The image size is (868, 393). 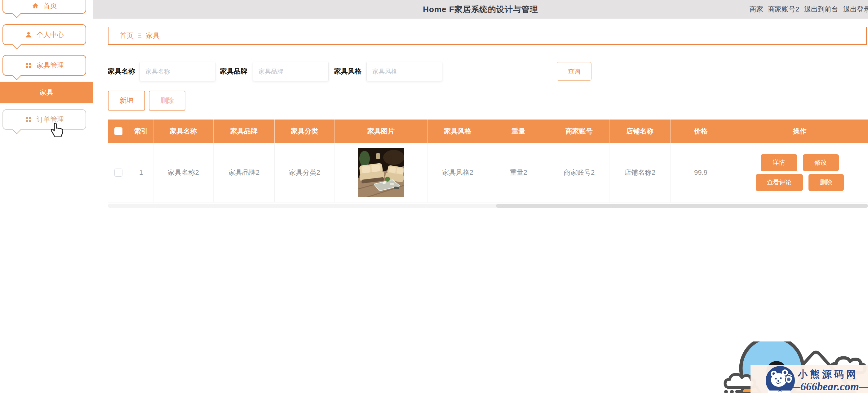 What do you see at coordinates (44, 119) in the screenshot?
I see `sidebar-item-orders: 订单管理` at bounding box center [44, 119].